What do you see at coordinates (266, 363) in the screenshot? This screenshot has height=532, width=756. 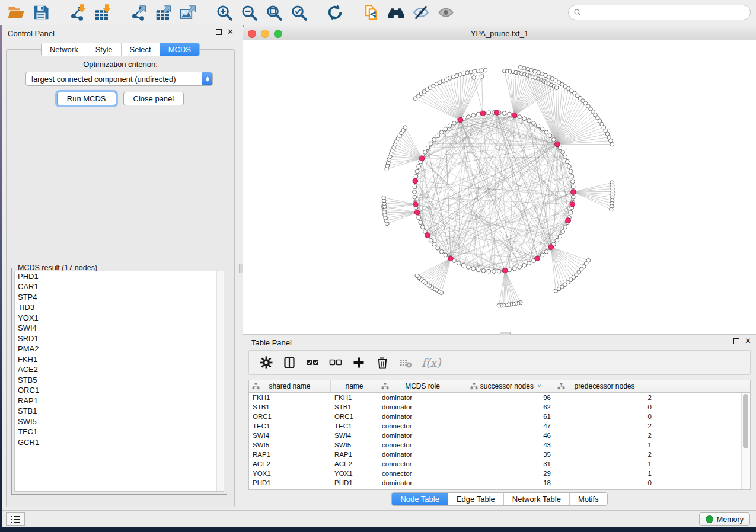 I see `gear-button` at bounding box center [266, 363].